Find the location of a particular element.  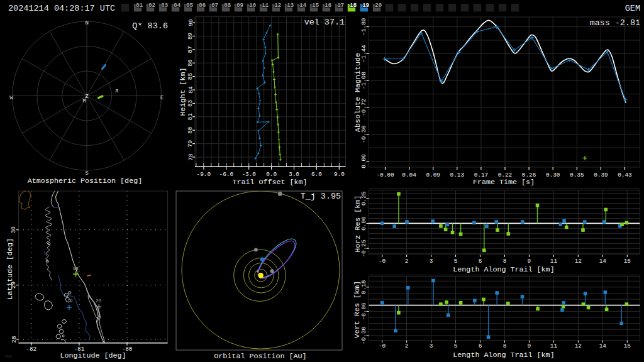

svg-text: Height [km] is located at coordinates (183, 92).